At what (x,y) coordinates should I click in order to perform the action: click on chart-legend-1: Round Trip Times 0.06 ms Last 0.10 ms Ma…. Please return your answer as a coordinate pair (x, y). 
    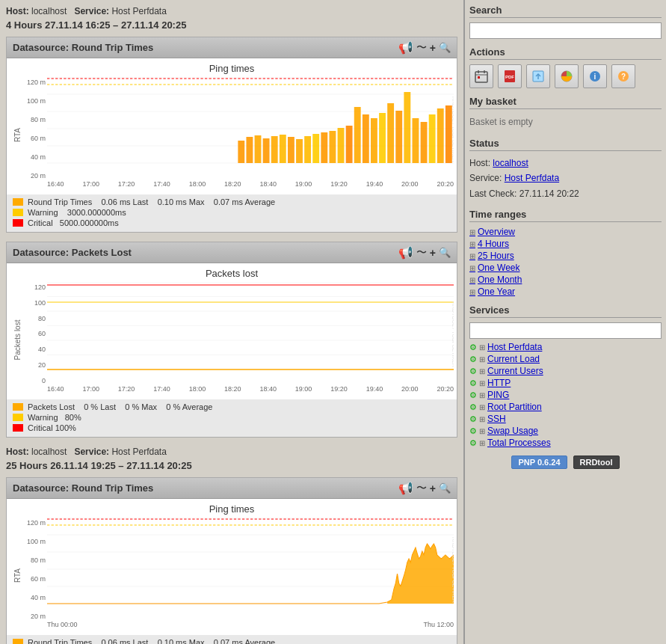
    Looking at the image, I should click on (232, 213).